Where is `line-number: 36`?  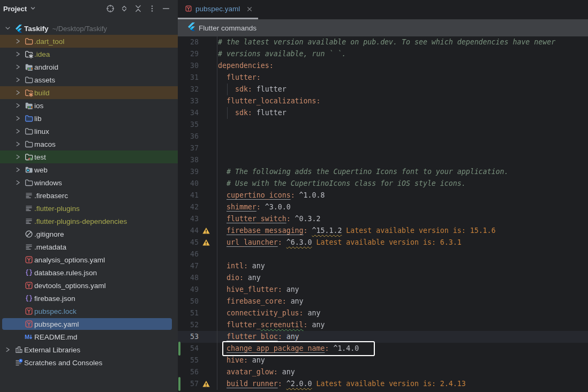
line-number: 36 is located at coordinates (190, 137).